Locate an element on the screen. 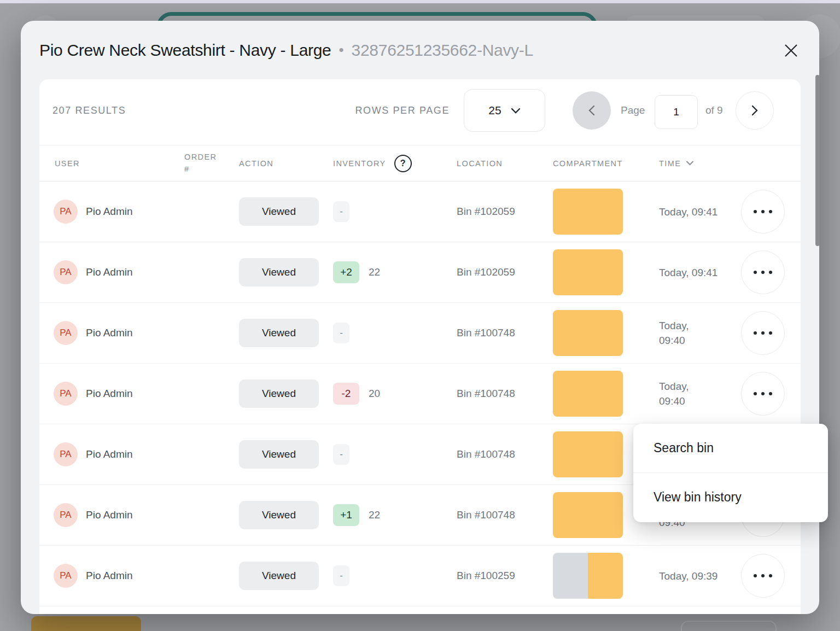  column-user: USER is located at coordinates (112, 163).